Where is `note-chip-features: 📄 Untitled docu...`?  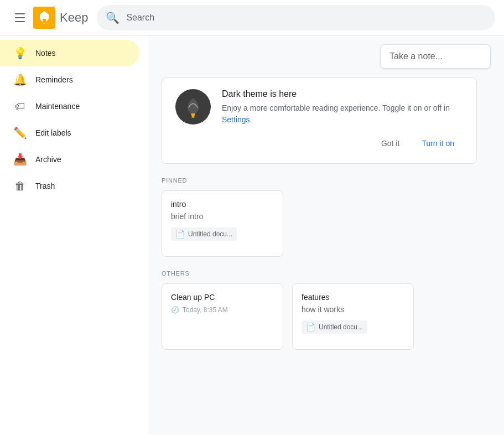 note-chip-features: 📄 Untitled docu... is located at coordinates (334, 327).